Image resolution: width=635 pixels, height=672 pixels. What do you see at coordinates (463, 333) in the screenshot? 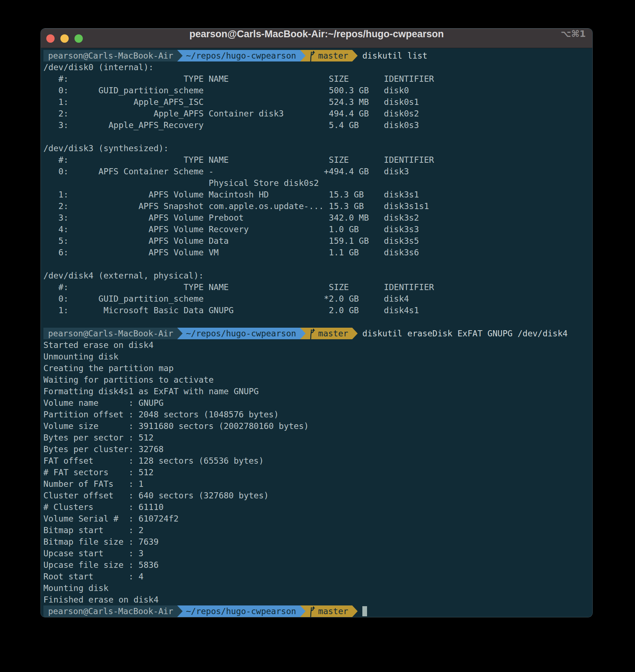
I see `command-text: diskutil eraseDisk ExFAT GNUPG /dev/disk…` at bounding box center [463, 333].